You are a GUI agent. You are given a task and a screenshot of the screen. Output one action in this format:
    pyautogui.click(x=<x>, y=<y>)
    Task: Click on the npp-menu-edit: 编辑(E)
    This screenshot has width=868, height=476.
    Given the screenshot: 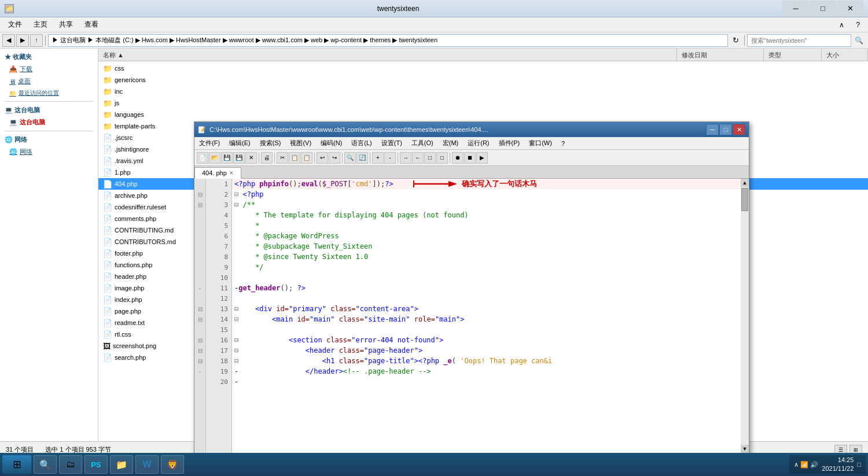 What is the action you would take?
    pyautogui.click(x=240, y=143)
    